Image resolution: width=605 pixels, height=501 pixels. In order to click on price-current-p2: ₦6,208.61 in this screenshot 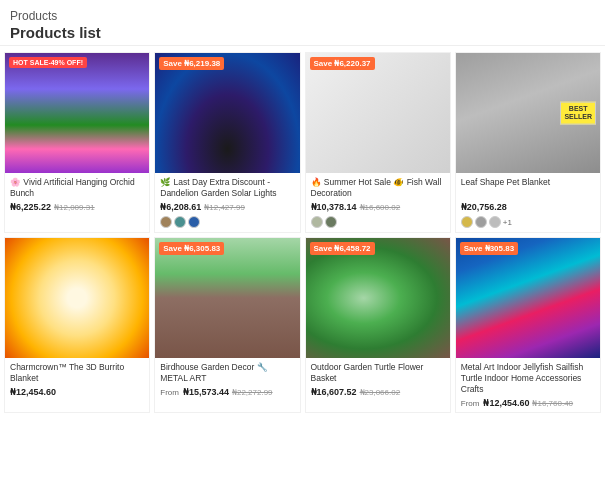, I will do `click(180, 207)`.